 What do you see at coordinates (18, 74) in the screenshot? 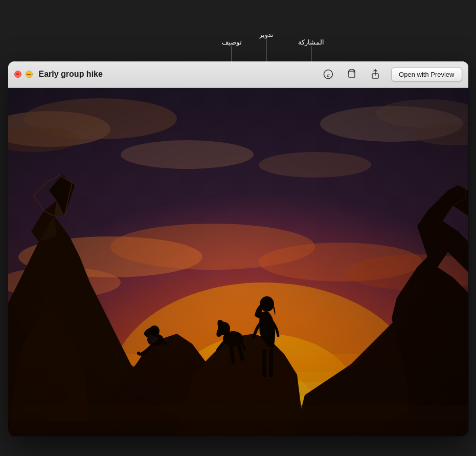
I see `close-button: ×` at bounding box center [18, 74].